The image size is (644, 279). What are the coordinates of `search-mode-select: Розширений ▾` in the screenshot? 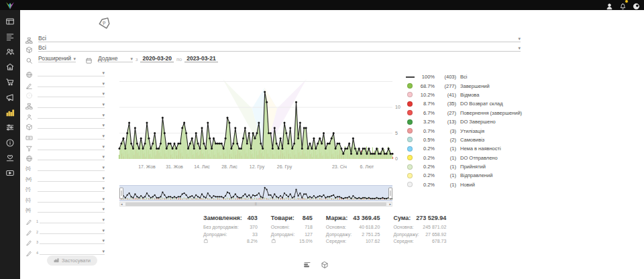 It's located at (57, 58).